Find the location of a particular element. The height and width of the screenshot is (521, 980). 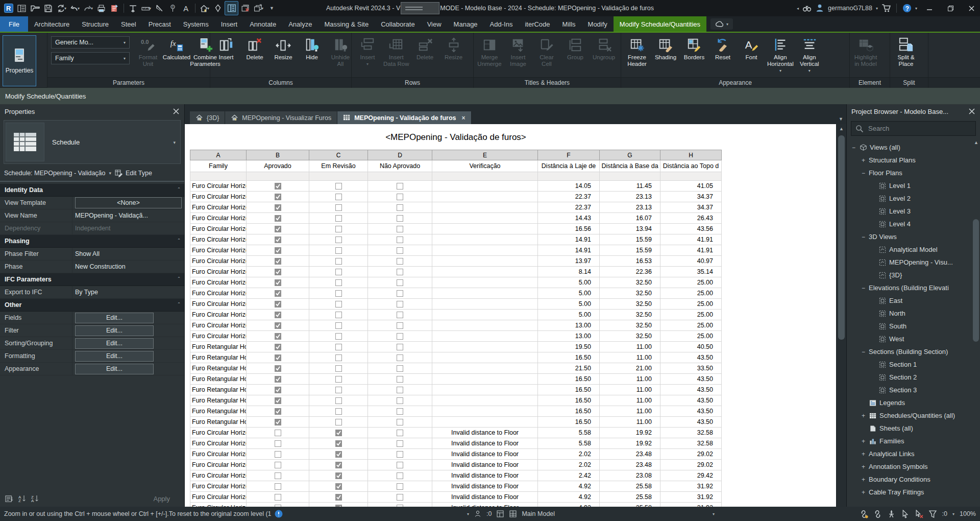

filter-icon is located at coordinates (933, 514).